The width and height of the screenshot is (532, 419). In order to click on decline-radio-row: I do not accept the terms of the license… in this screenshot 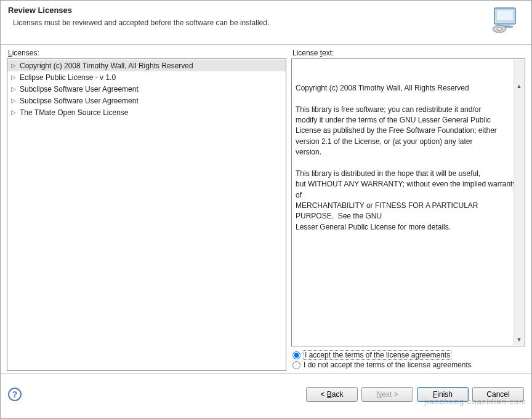, I will do `click(408, 365)`.